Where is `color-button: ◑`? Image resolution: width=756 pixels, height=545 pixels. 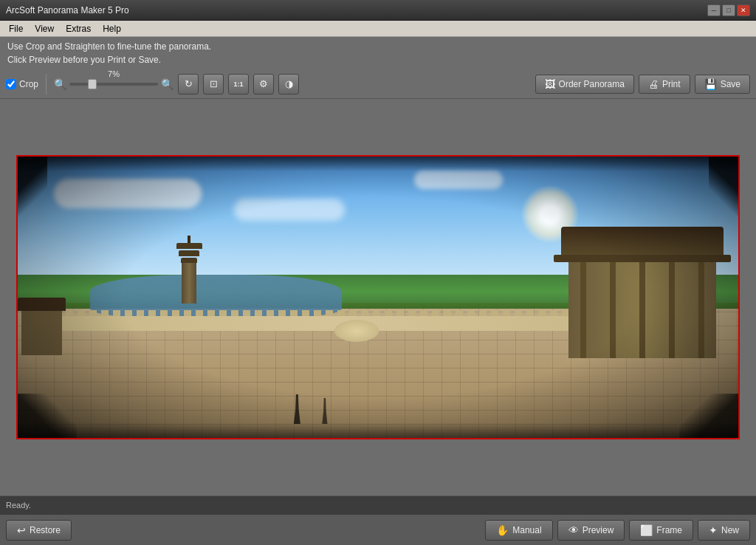
color-button: ◑ is located at coordinates (289, 84).